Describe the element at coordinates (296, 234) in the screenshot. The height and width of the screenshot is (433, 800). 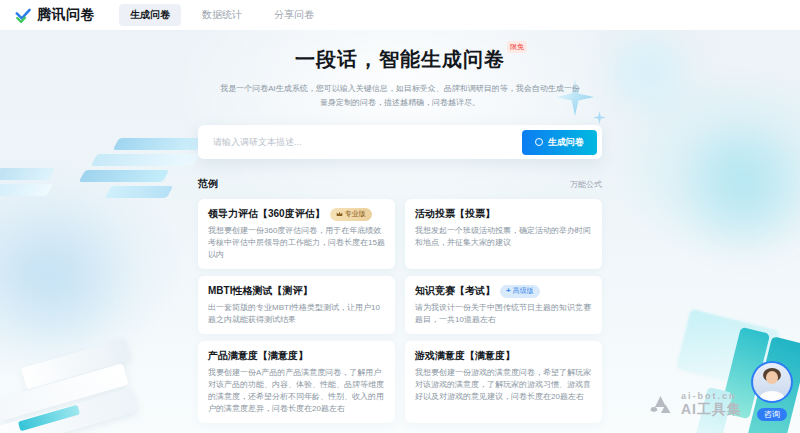
I see `example-card-leadership: 领导力评估【360度评估】 专业版 我想要创建一份360度评估问卷，用于在年底绩…` at that location.